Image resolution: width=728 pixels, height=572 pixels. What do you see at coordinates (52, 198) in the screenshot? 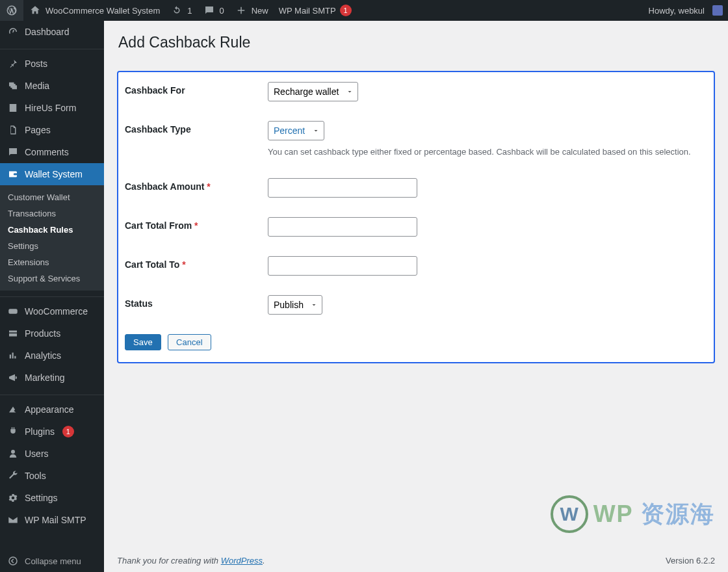
I see `sub-customer-wallet: Customer Wallet` at bounding box center [52, 198].